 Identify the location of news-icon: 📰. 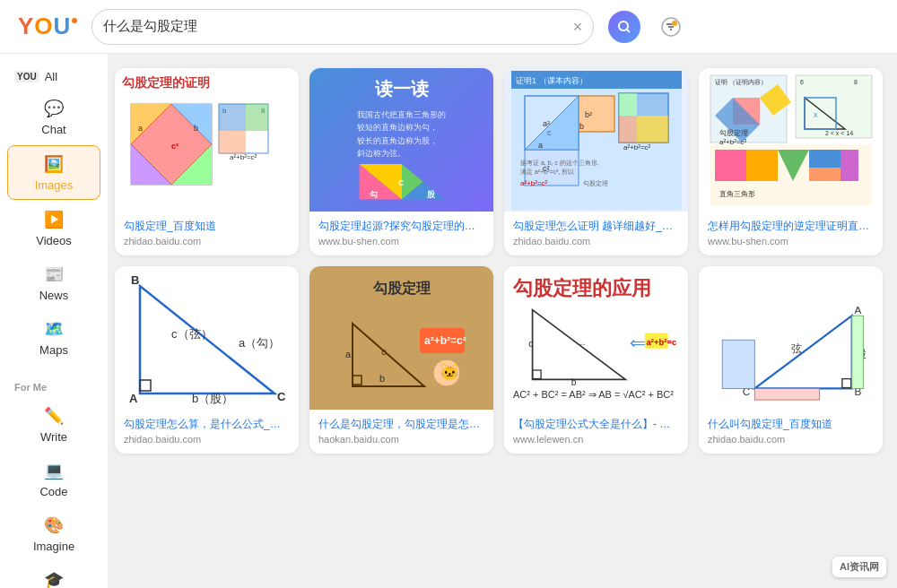
(54, 274).